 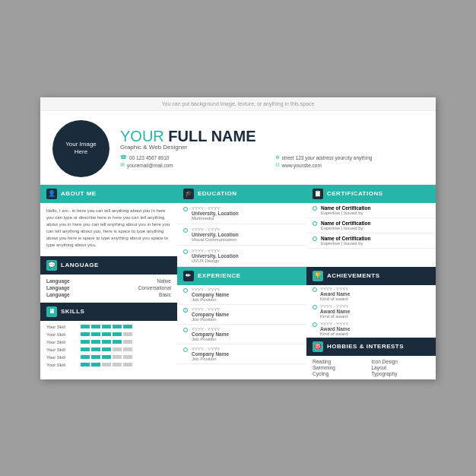 I want to click on email-text: youremail@mail.com, so click(x=151, y=166).